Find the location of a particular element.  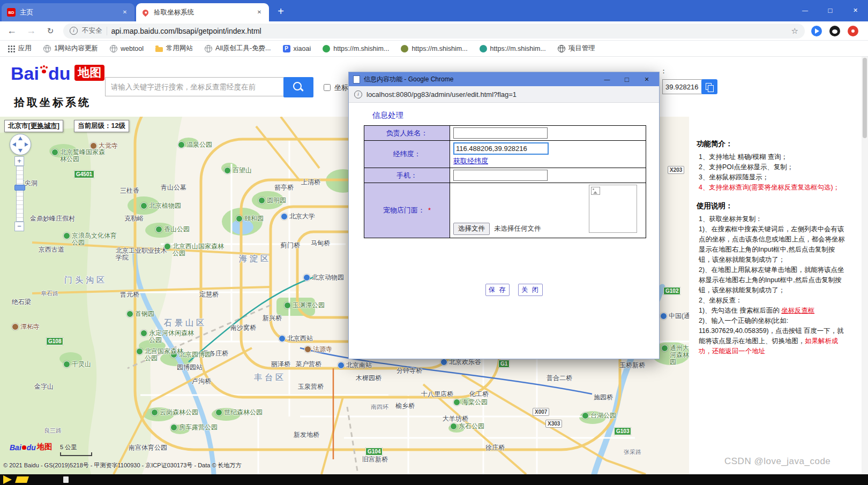

popup-address-bar: localhost:8080/pg83/admin/user/edit.html… is located at coordinates (504, 94).